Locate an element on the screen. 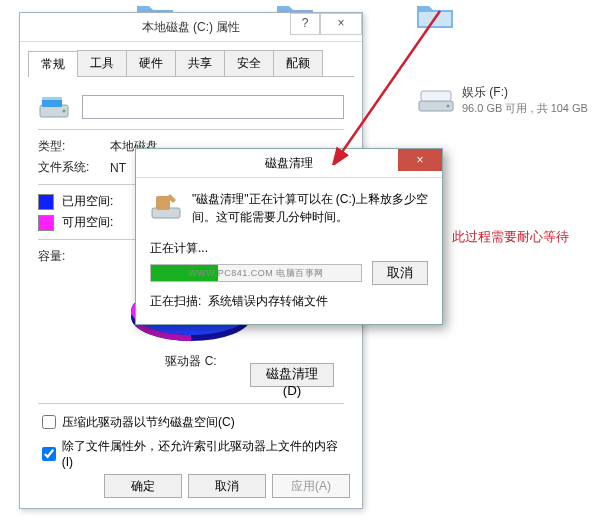 The width and height of the screenshot is (600, 528). cleanup-title: 磁盘清理 is located at coordinates (289, 164).